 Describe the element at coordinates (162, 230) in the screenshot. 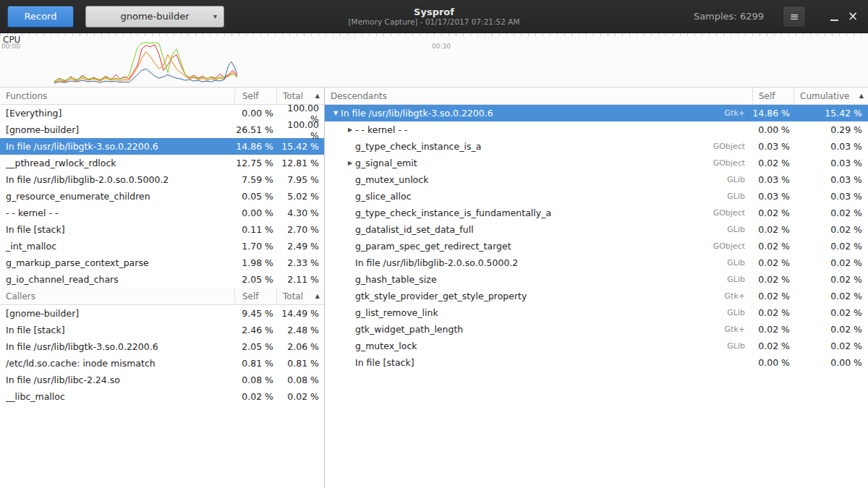

I see `functions-table-row: In file [stack]0.11 %2.70 %` at that location.